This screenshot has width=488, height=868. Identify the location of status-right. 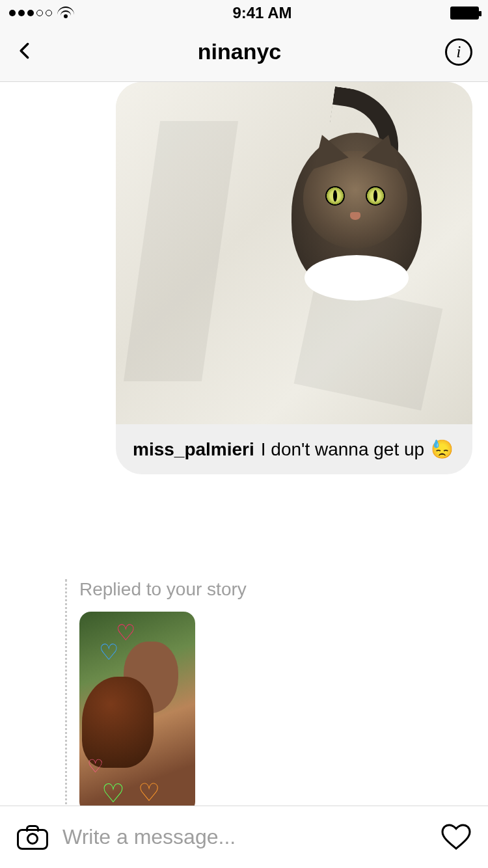
(465, 13).